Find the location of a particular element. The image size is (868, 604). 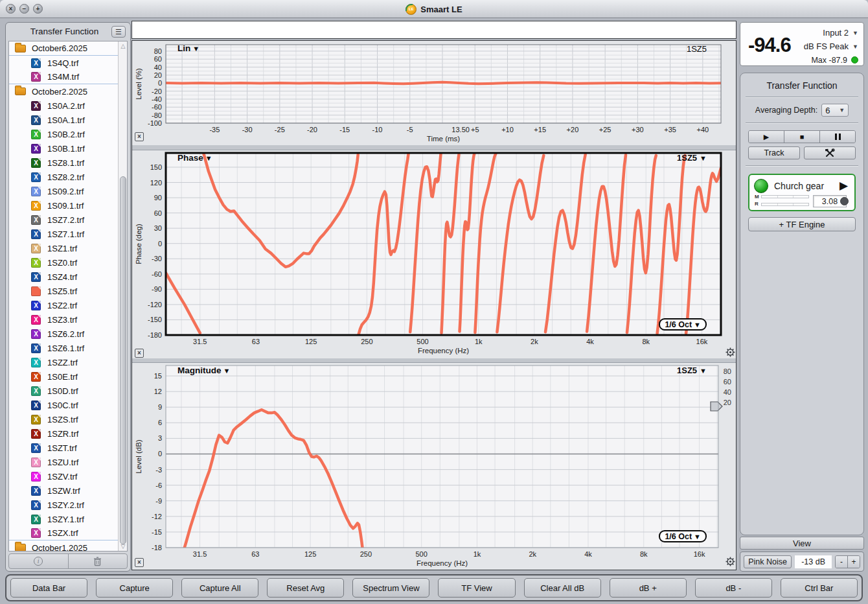

toolbar-button-reset-avg: Reset Avg is located at coordinates (306, 588).